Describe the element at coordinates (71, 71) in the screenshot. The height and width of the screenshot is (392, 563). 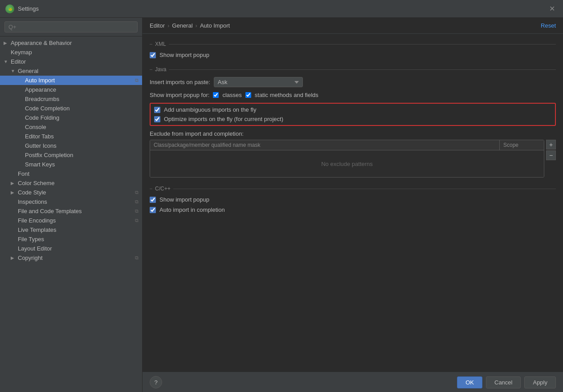
I see `sidebar-item-general: ▼ General` at that location.